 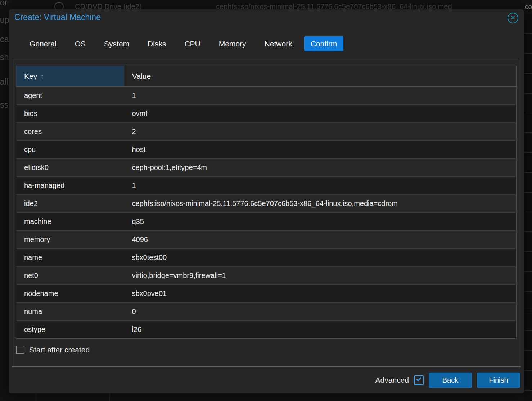 What do you see at coordinates (20, 350) in the screenshot?
I see `start-after-created-checkbox` at bounding box center [20, 350].